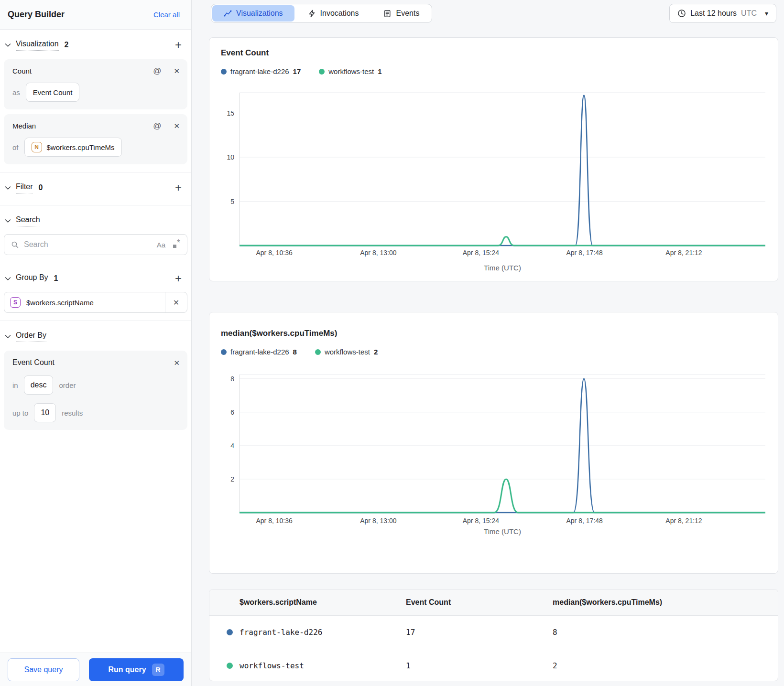  What do you see at coordinates (665, 632) in the screenshot?
I see `median-cell: 8` at bounding box center [665, 632].